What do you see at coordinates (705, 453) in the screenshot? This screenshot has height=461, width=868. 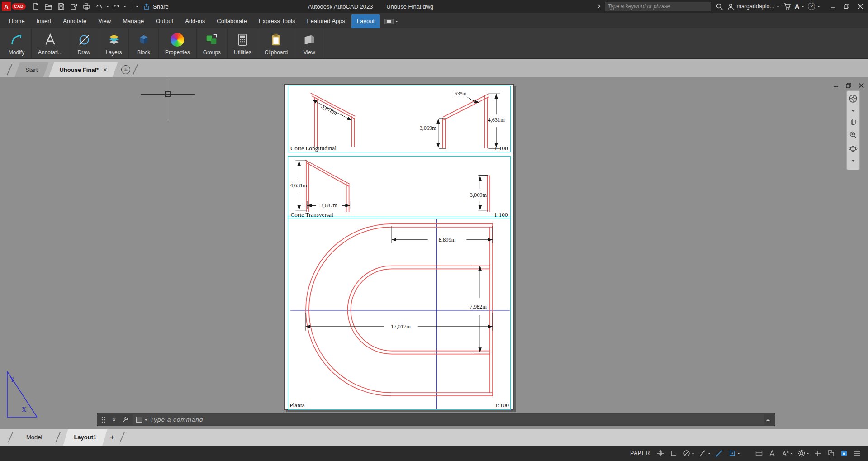 I see `osnap-tracking-control` at bounding box center [705, 453].